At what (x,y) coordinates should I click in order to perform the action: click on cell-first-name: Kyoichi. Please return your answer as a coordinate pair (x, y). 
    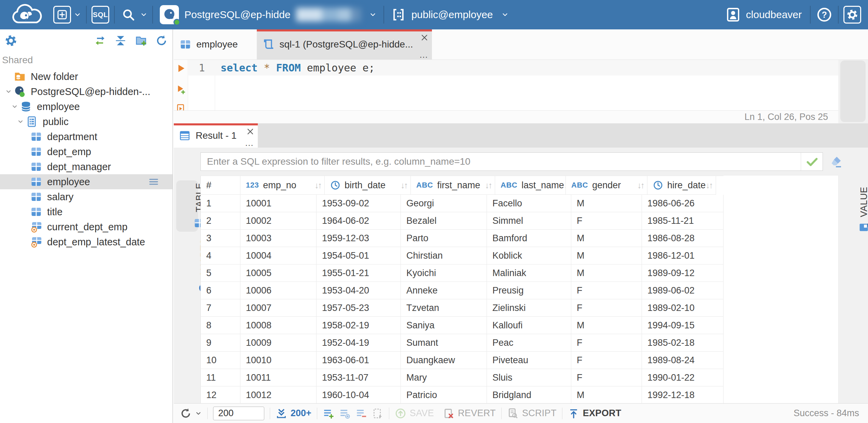
    Looking at the image, I should click on (444, 273).